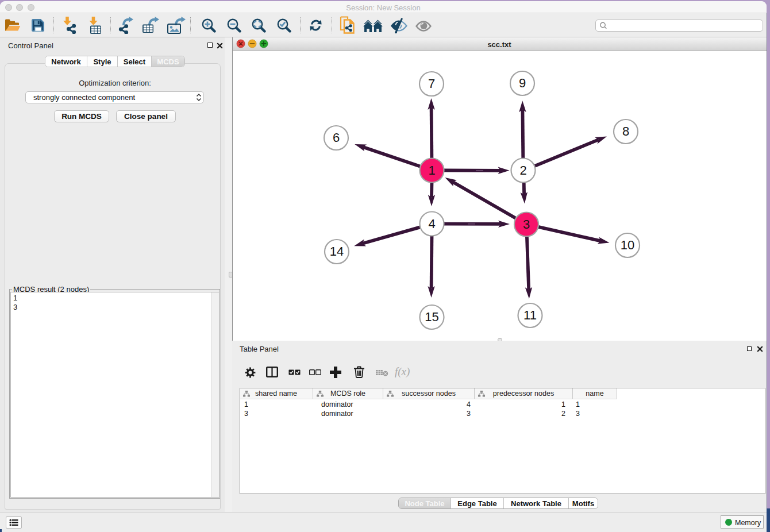  What do you see at coordinates (530, 315) in the screenshot?
I see `svg-text: 11` at bounding box center [530, 315].